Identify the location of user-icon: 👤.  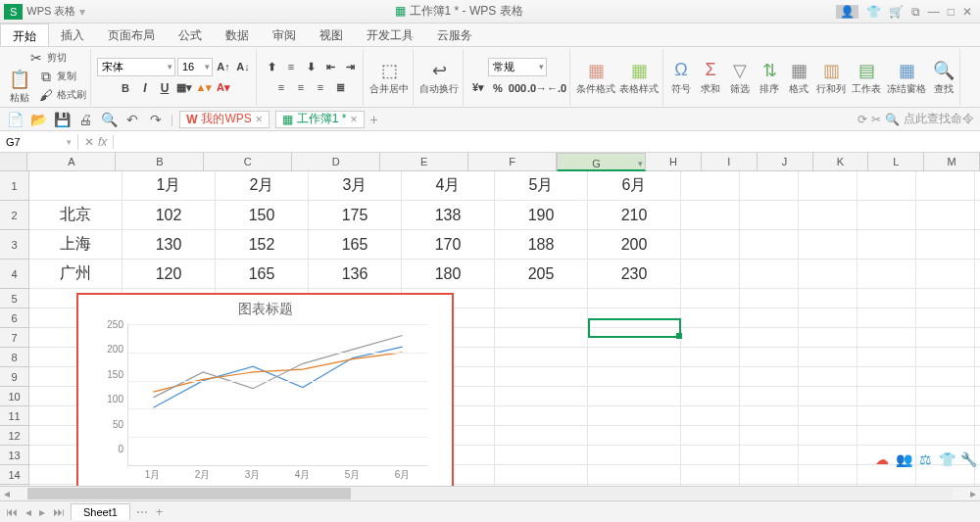
(847, 12).